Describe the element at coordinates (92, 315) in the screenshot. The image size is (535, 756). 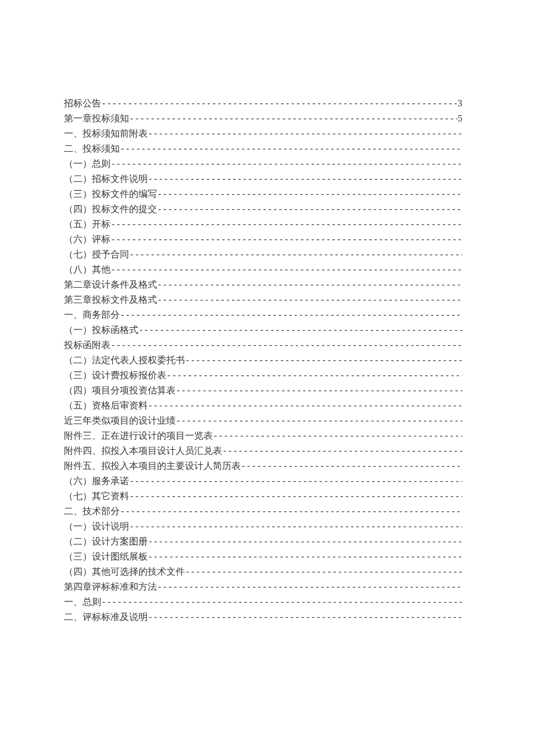
I see `toc-label: 一、商务部分` at that location.